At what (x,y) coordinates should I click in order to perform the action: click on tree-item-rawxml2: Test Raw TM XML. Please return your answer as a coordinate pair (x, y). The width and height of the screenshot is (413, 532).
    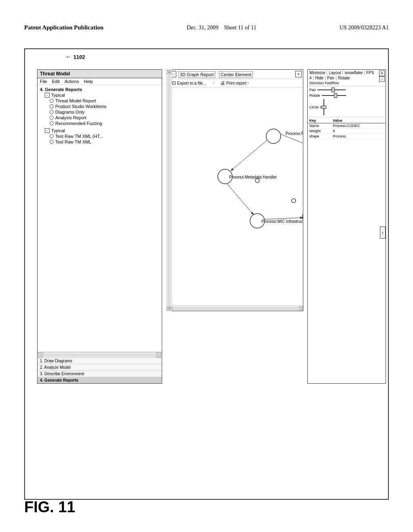
    Looking at the image, I should click on (104, 142).